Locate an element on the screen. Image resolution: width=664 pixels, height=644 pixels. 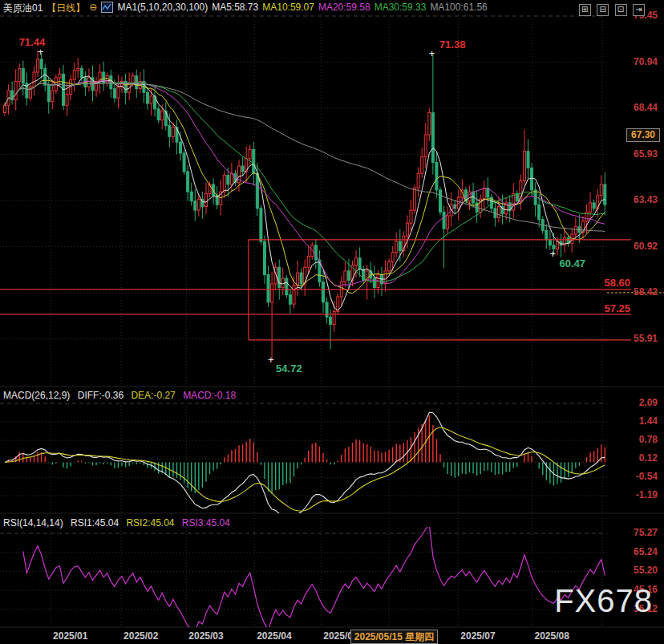
support-line-label-2: 57.25 is located at coordinates (613, 308).